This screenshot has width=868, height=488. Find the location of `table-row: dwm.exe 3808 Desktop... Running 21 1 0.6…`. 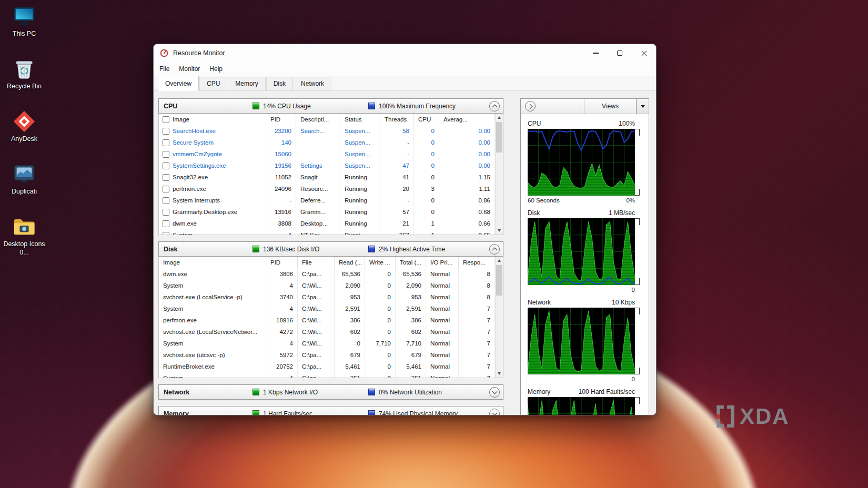

table-row: dwm.exe 3808 Desktop... Running 21 1 0.6… is located at coordinates (327, 223).